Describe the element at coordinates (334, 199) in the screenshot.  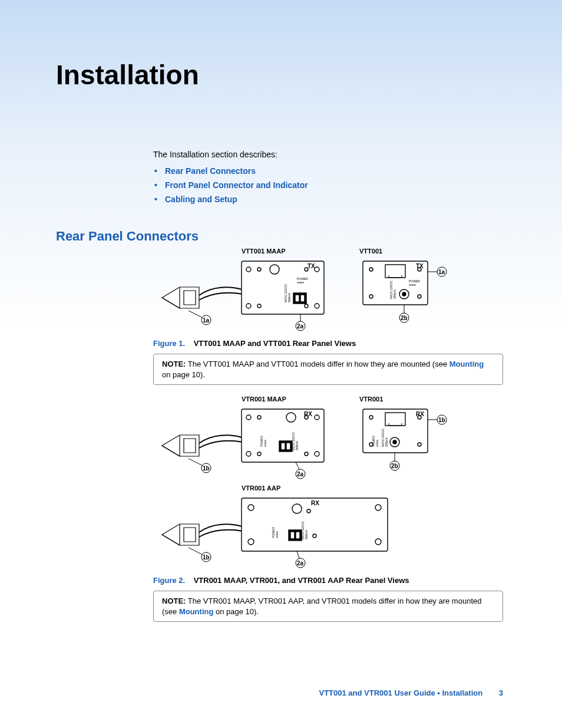
I see `link-cabling: Cabling and Setup` at that location.